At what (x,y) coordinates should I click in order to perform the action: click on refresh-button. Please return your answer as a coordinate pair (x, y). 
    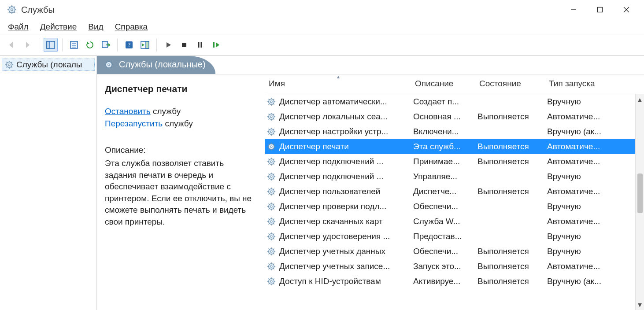
    Looking at the image, I should click on (90, 45).